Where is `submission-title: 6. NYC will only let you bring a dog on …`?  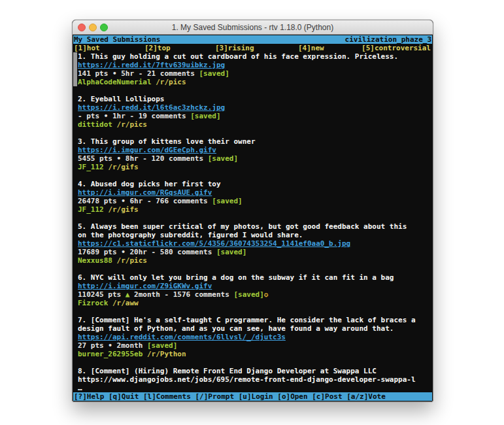
submission-title: 6. NYC will only let you bring a dog on … is located at coordinates (252, 277).